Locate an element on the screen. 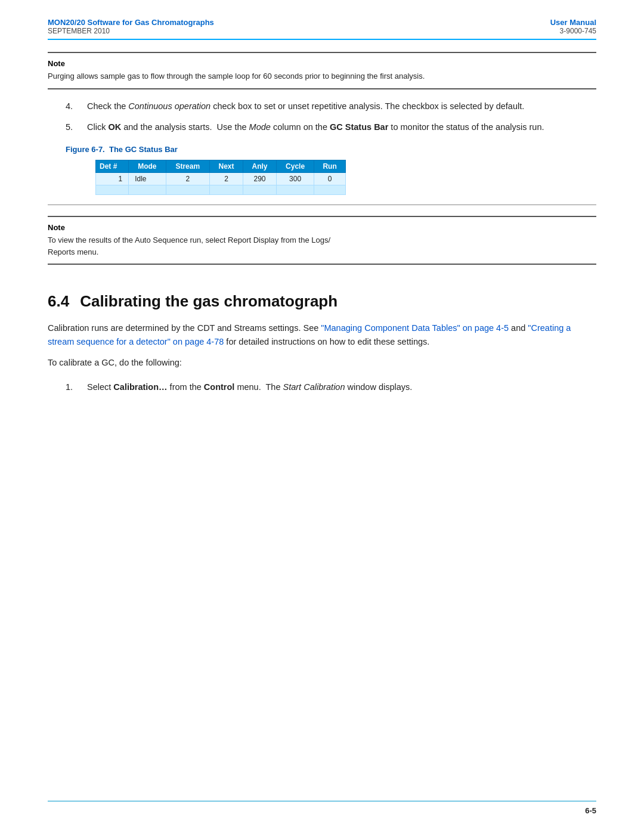  col-mode: Mode is located at coordinates (147, 167).